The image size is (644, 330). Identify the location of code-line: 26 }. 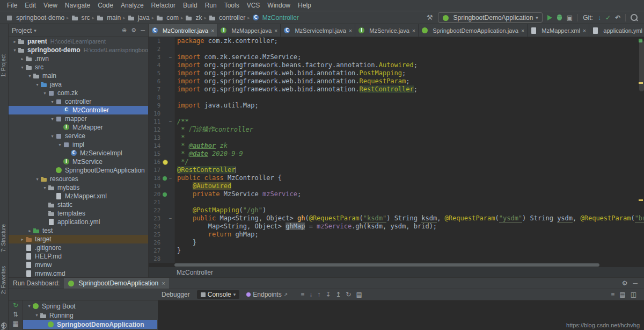
(396, 243).